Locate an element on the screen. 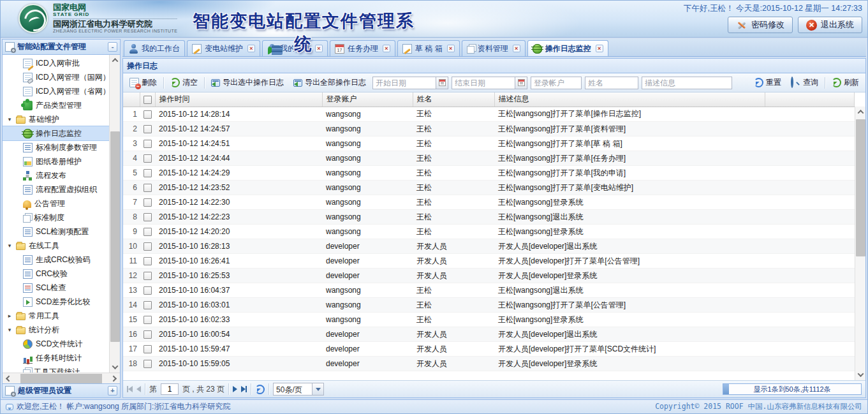 This screenshot has height=414, width=868. column-header-描述信息: 描述信息 is located at coordinates (629, 100).